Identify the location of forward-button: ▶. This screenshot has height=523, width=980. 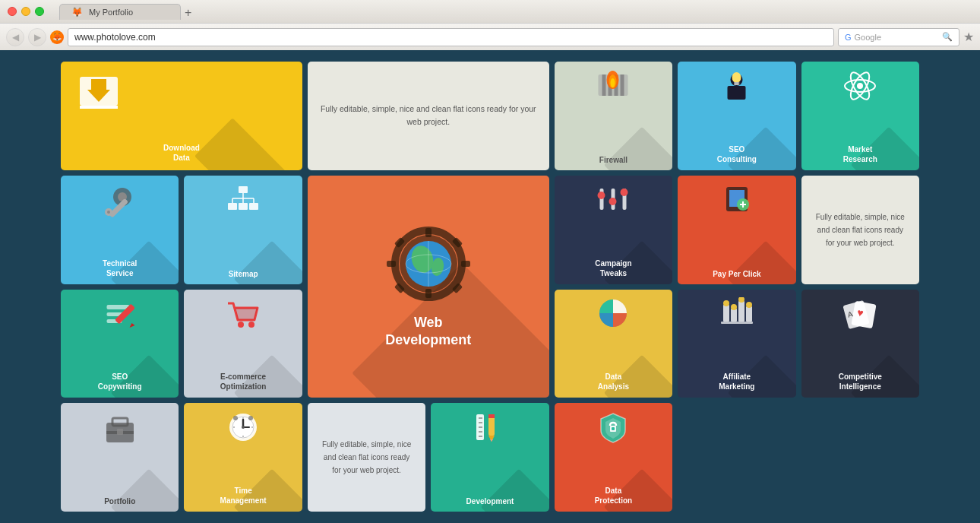
(37, 37).